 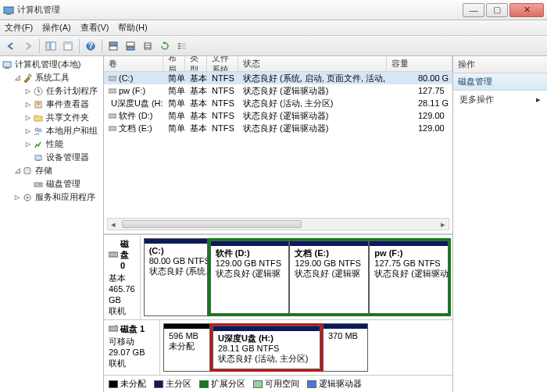 What do you see at coordinates (132, 347) in the screenshot?
I see `disk-1-info: 磁盘 1 可移动 29.07 GB 联机` at bounding box center [132, 347].